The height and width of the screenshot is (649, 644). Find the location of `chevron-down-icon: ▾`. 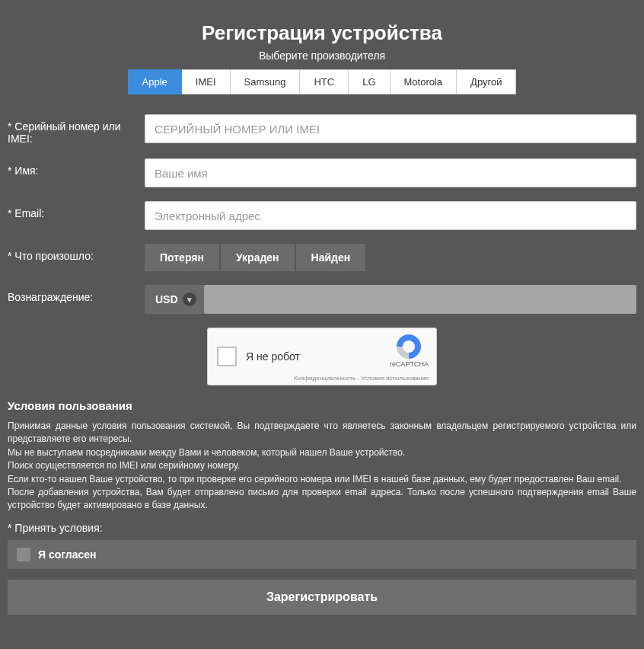

chevron-down-icon: ▾ is located at coordinates (190, 299).